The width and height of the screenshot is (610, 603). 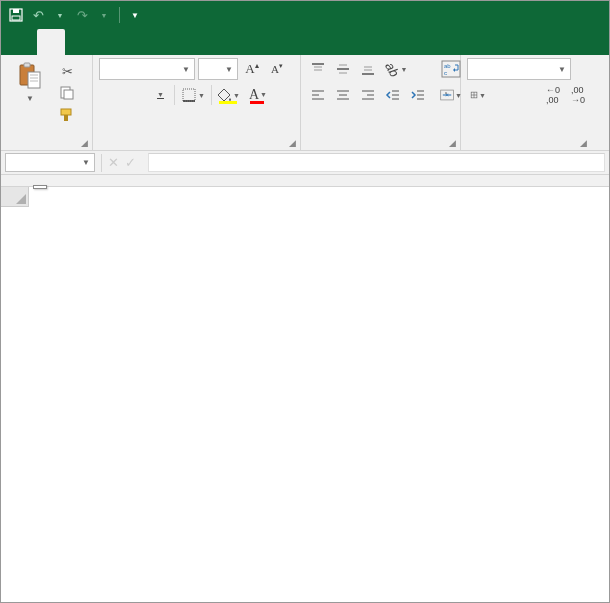 I want to click on tab-data, so click(x=163, y=42).